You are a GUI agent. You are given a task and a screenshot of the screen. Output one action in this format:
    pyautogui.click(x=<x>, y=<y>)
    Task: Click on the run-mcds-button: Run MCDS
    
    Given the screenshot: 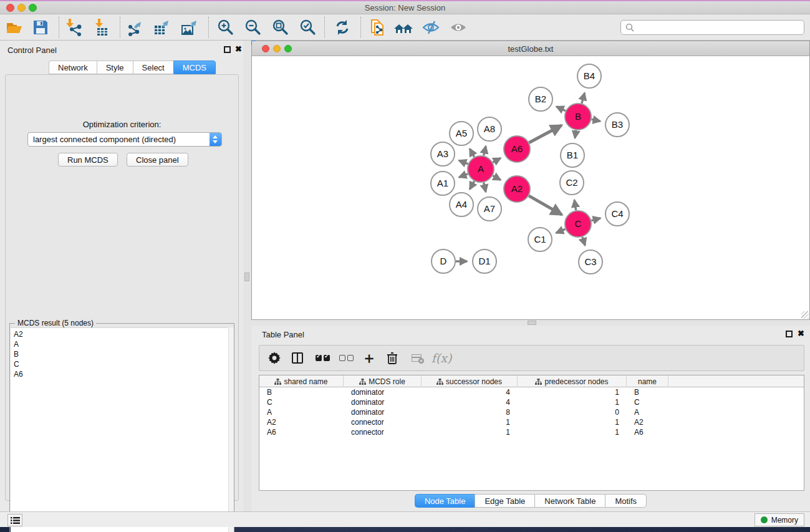 What is the action you would take?
    pyautogui.click(x=88, y=160)
    